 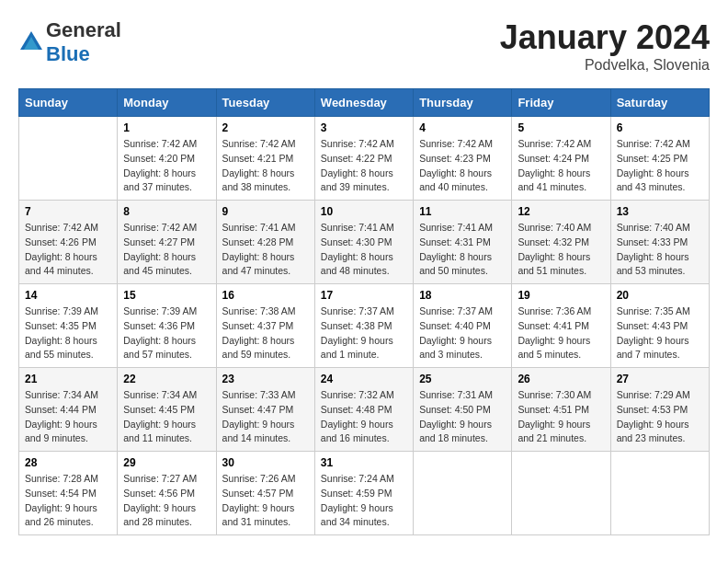 What do you see at coordinates (364, 166) in the screenshot?
I see `day-info: Sunrise: 7:42 AMSunset: 4:22 PMDaylight:…` at bounding box center [364, 166].